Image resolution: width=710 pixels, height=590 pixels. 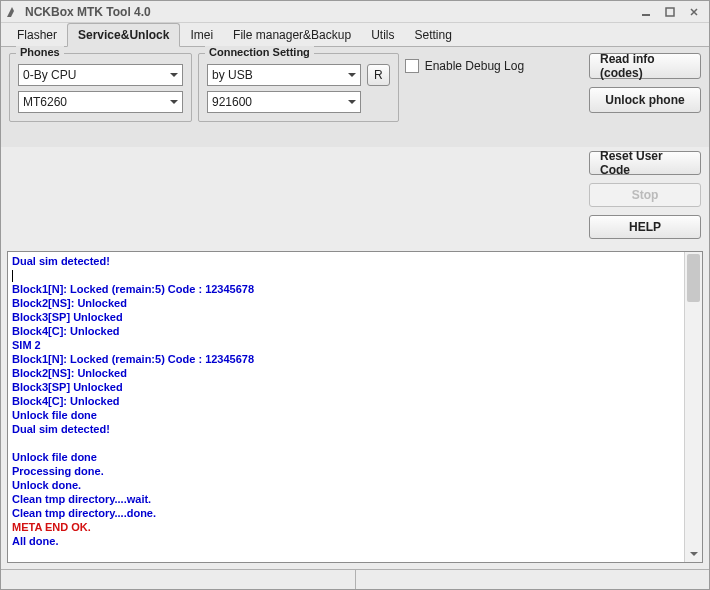 I want to click on window-title: NCKBox MTK Tool 4.0, so click(x=329, y=12).